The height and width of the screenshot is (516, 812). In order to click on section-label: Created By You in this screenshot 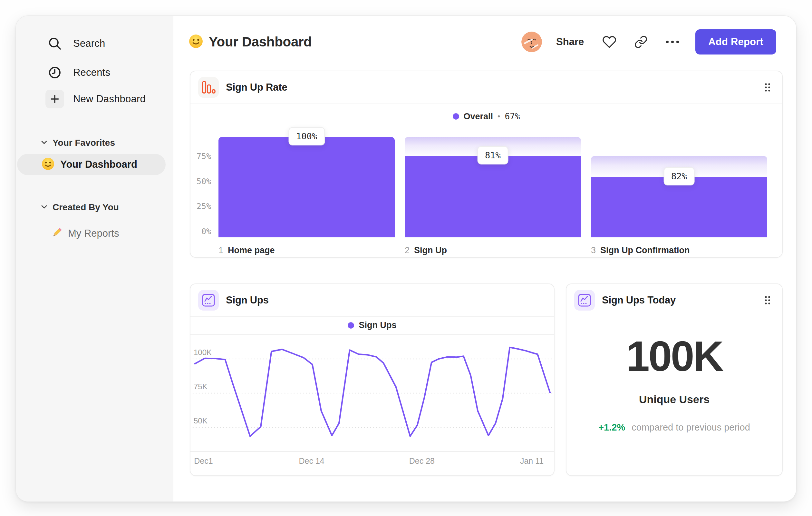, I will do `click(86, 207)`.